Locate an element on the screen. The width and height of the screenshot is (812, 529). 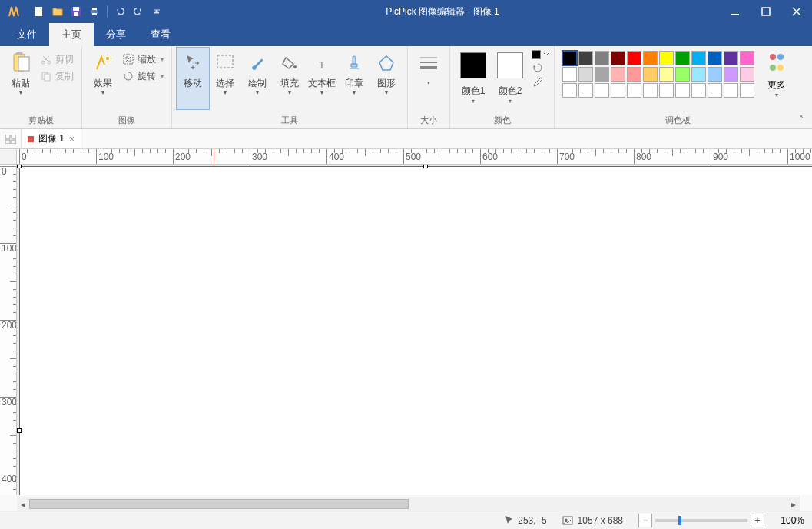
group-clipboard: 粘贴 ▾ 剪切 复制 剪贴板 is located at coordinates (41, 88).